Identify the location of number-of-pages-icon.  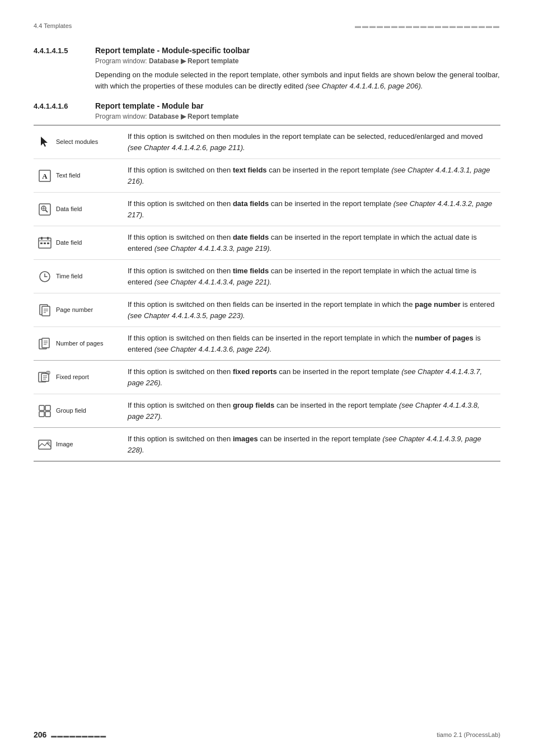
(45, 344).